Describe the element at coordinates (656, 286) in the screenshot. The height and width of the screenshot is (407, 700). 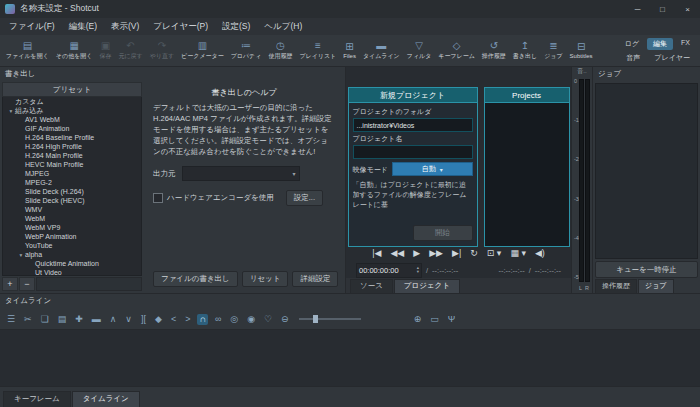
I see `tab-jobs: ジョブ` at that location.